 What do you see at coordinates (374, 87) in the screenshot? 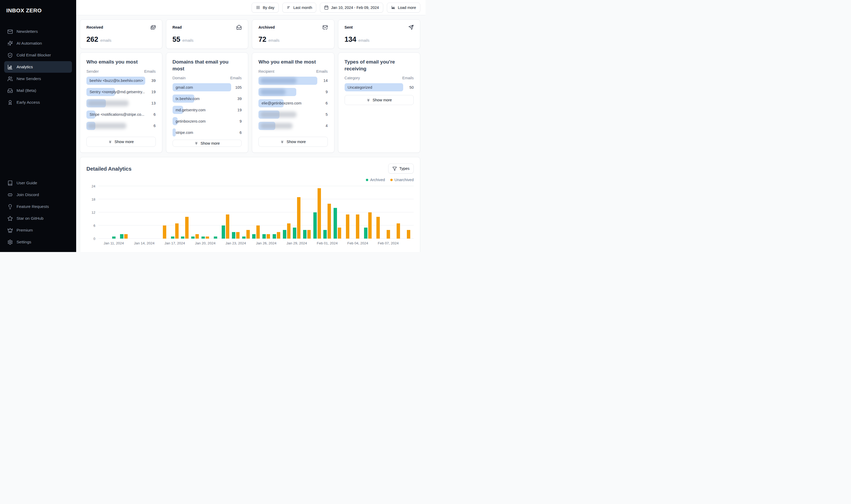
I see `value-bar-track: Uncategorized` at bounding box center [374, 87].